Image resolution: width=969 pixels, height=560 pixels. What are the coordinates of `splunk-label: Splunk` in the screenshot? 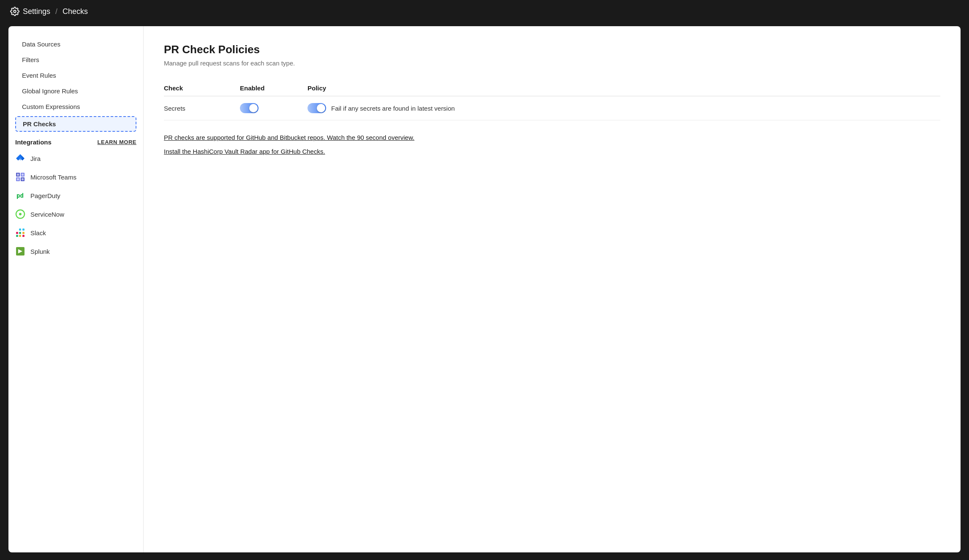 It's located at (40, 252).